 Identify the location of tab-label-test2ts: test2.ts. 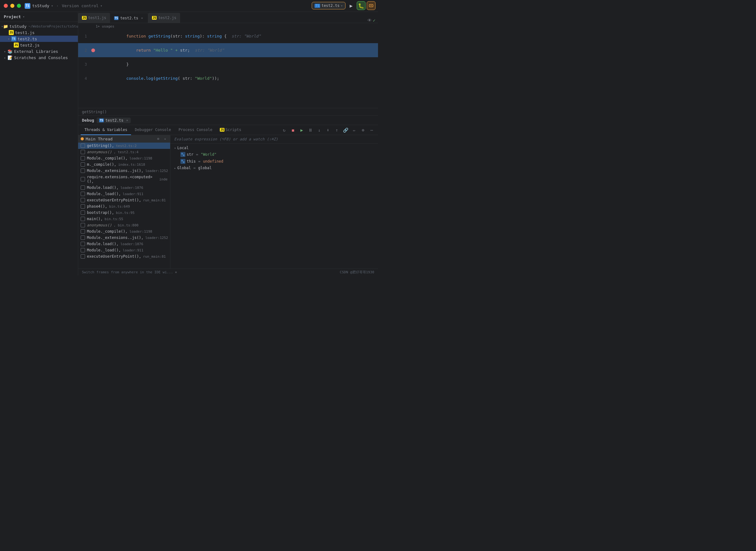
(129, 18).